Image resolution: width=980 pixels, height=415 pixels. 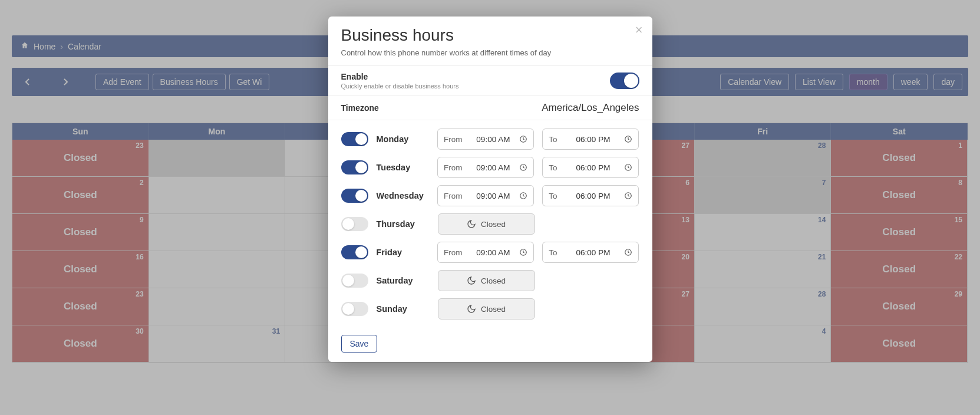 What do you see at coordinates (490, 309) in the screenshot?
I see `day-row: SundayClosed` at bounding box center [490, 309].